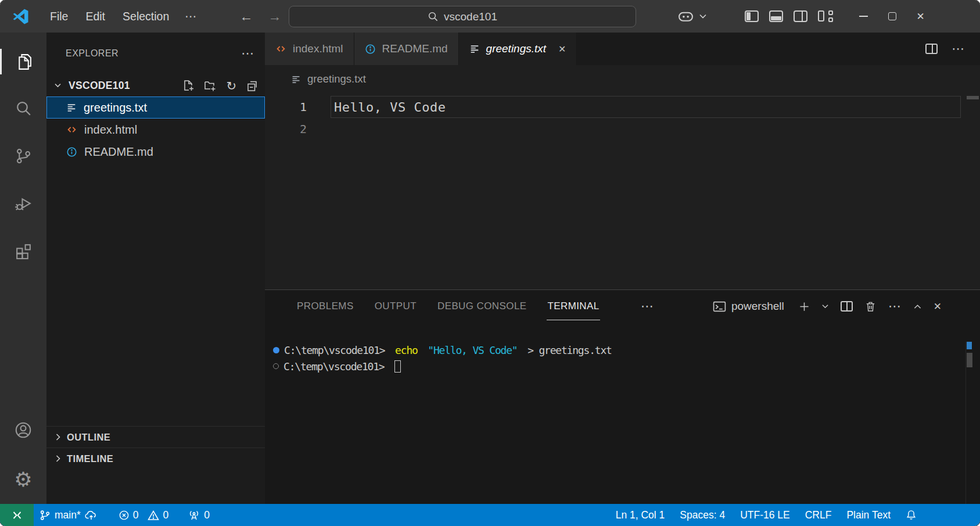 The height and width of the screenshot is (526, 980). Describe the element at coordinates (194, 515) in the screenshot. I see `radio-tower-icon` at that location.